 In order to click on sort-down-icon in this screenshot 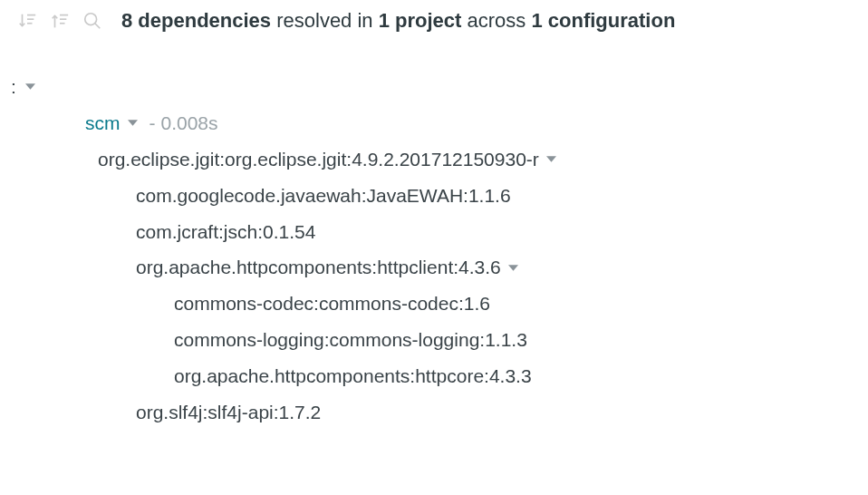, I will do `click(27, 21)`.